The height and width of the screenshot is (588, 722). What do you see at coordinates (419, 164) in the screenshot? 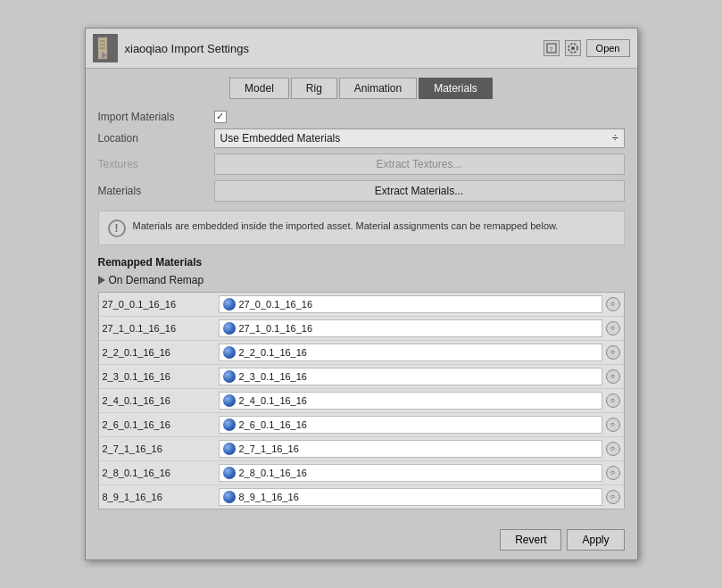
I see `textures-control: Extract Textures...` at bounding box center [419, 164].